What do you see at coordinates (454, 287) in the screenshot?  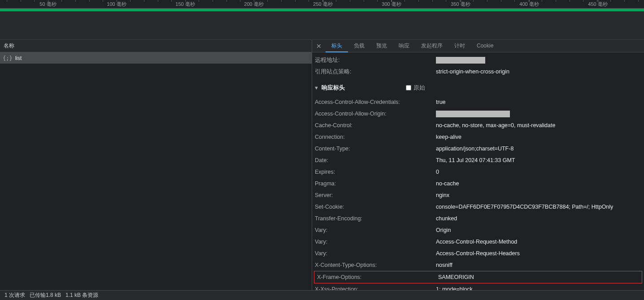 I see `header-value: 1; mode=block` at bounding box center [454, 287].